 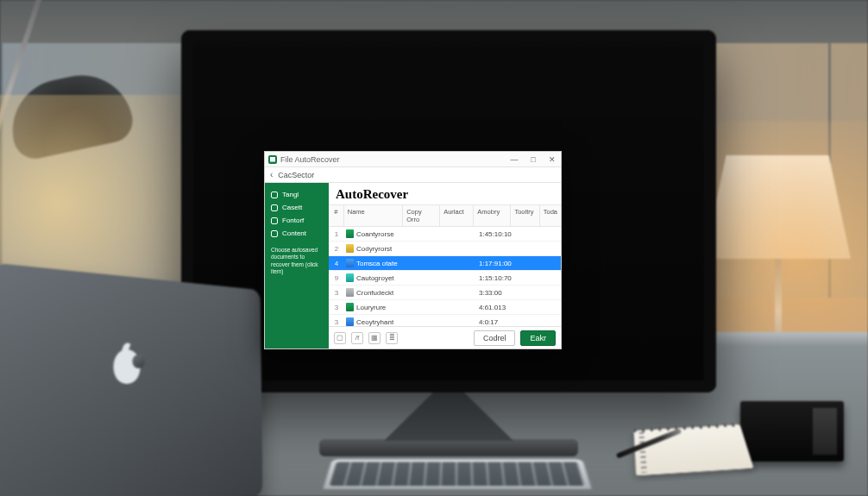 I want to click on sidebar-item-0: Tangl, so click(x=297, y=195).